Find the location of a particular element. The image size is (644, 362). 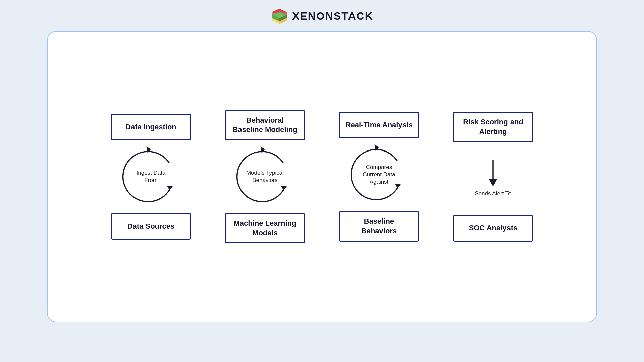

down-arrow-label: Sends Alert To is located at coordinates (493, 194).